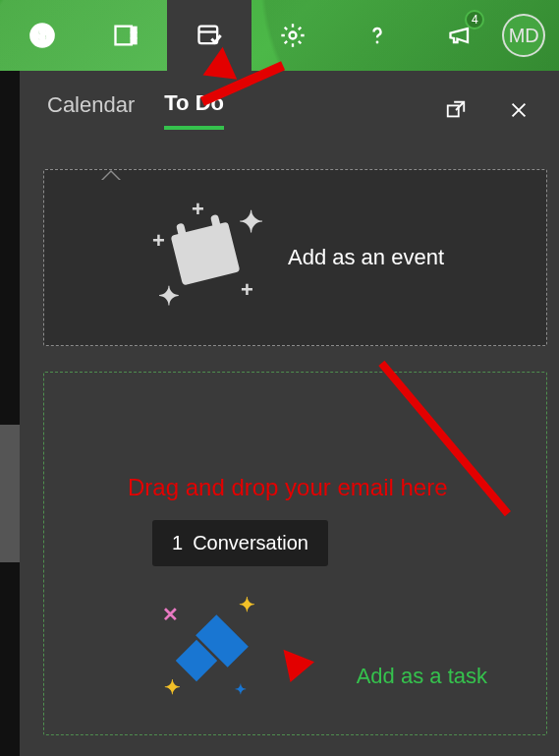 The height and width of the screenshot is (756, 559). What do you see at coordinates (279, 35) in the screenshot?
I see `suite-header: S 4 MD` at bounding box center [279, 35].